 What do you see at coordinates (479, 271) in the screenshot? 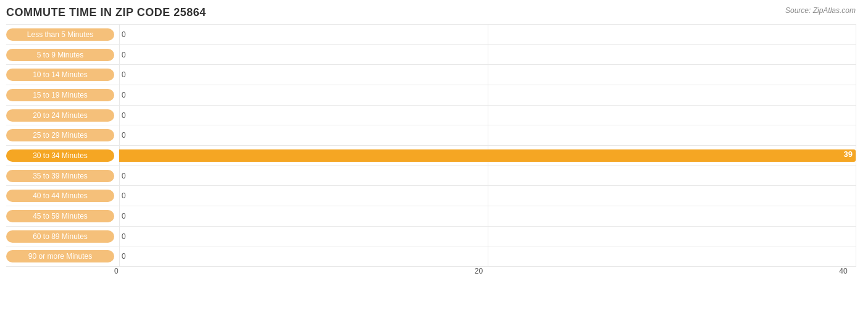
I see `x-tick-20: 20` at bounding box center [479, 271].